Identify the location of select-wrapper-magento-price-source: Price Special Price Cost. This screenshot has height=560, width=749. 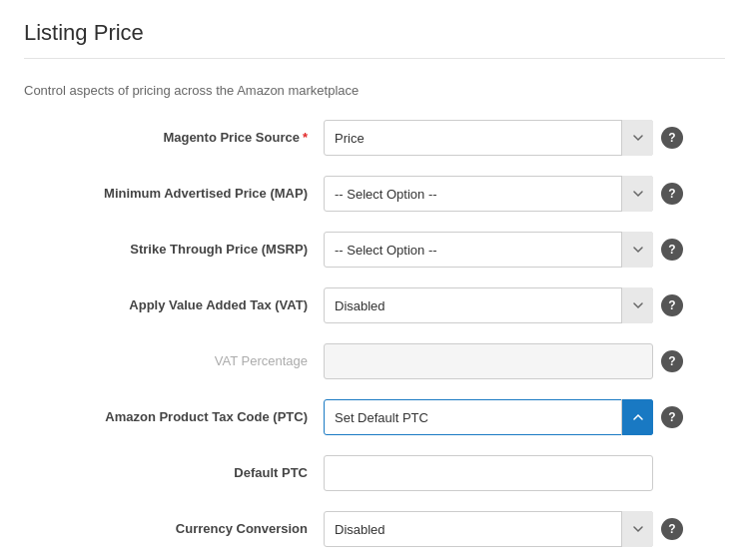
(488, 138).